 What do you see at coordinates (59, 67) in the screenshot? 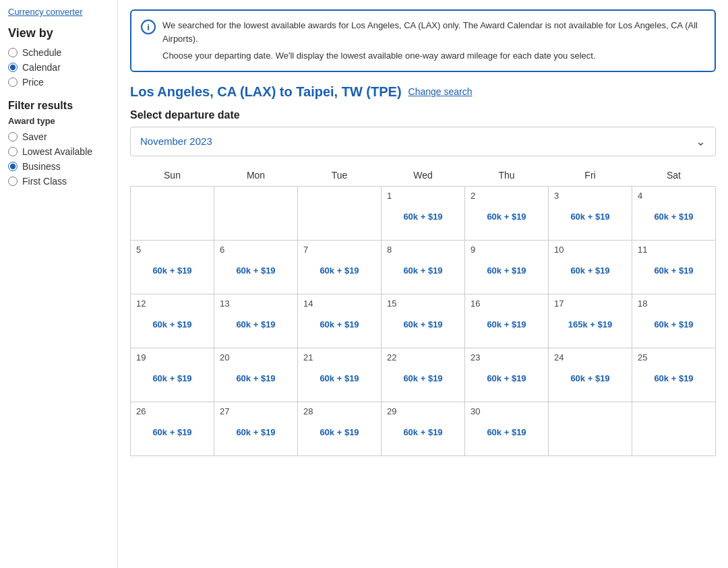
I see `view-by-calendar: Calendar` at bounding box center [59, 67].